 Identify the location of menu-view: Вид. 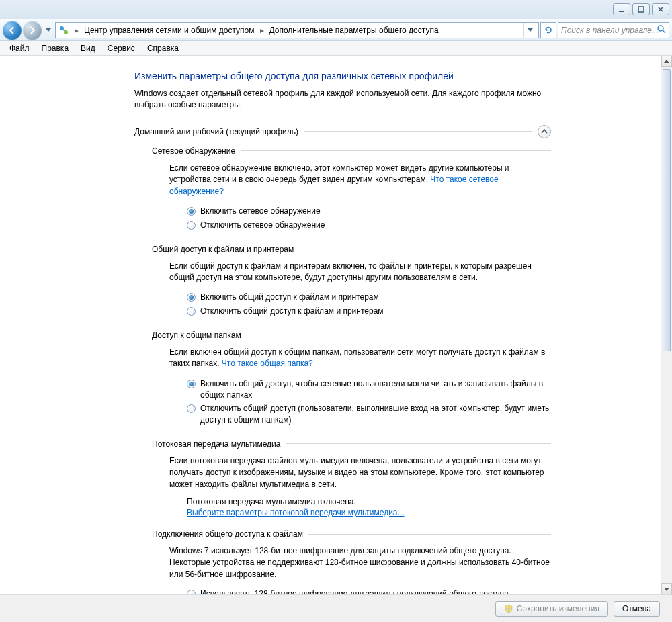
(88, 48).